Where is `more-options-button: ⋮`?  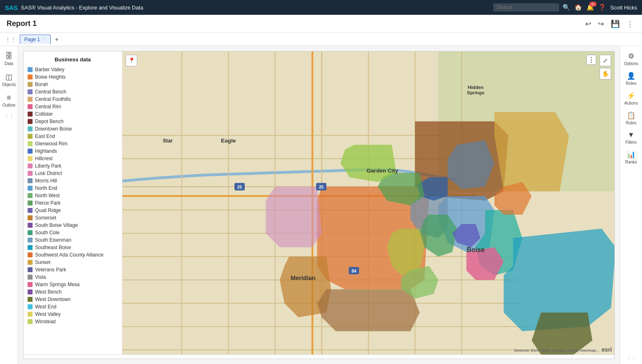
more-options-button: ⋮ is located at coordinates (630, 24).